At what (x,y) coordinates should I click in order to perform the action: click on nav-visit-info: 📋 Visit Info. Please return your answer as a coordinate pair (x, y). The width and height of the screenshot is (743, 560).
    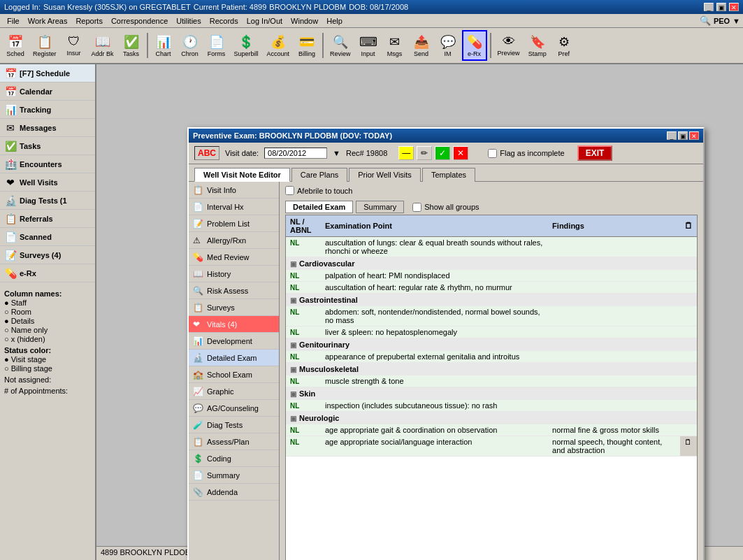
    Looking at the image, I should click on (233, 190).